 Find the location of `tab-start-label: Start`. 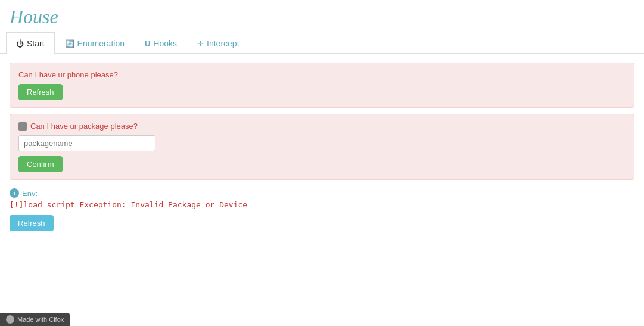

tab-start-label: Start is located at coordinates (36, 44).